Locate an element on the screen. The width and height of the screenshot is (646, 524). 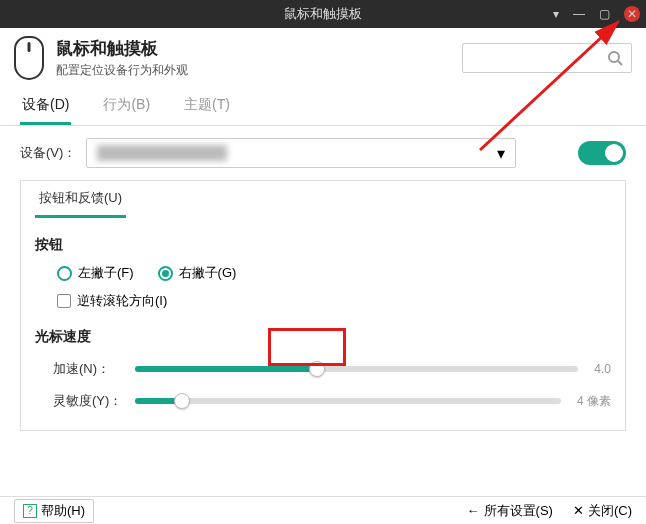
radio-left-handed: 左撇子(F) is located at coordinates (96, 273).